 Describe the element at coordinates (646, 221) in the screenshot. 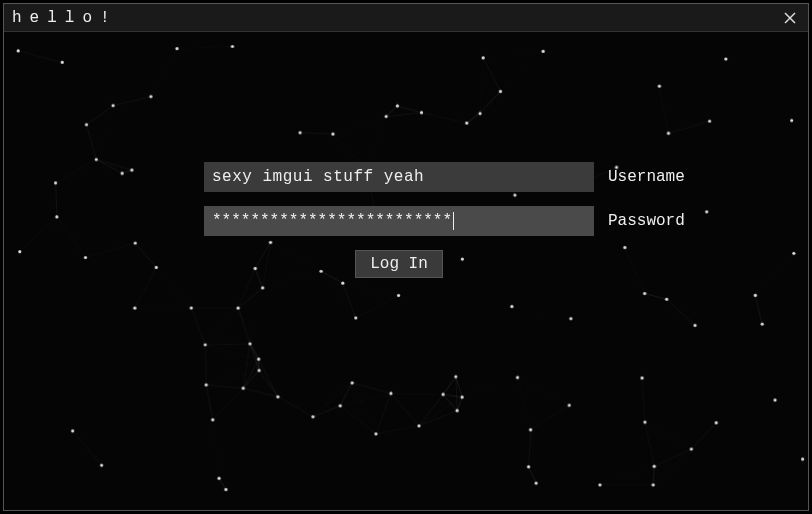

I see `password-label: Password` at that location.